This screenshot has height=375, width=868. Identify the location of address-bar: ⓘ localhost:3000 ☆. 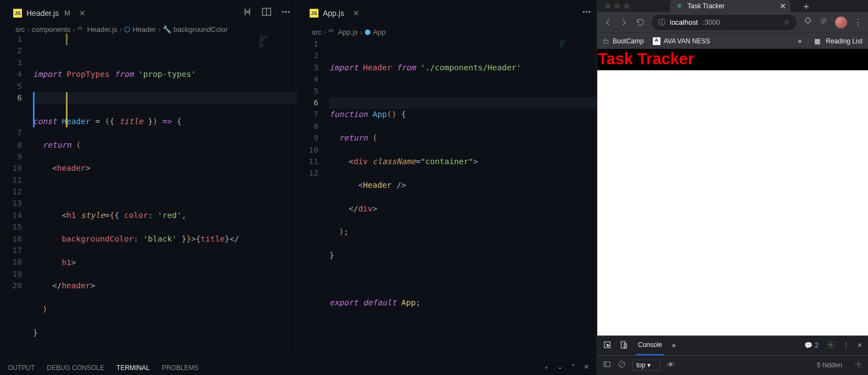
(724, 23).